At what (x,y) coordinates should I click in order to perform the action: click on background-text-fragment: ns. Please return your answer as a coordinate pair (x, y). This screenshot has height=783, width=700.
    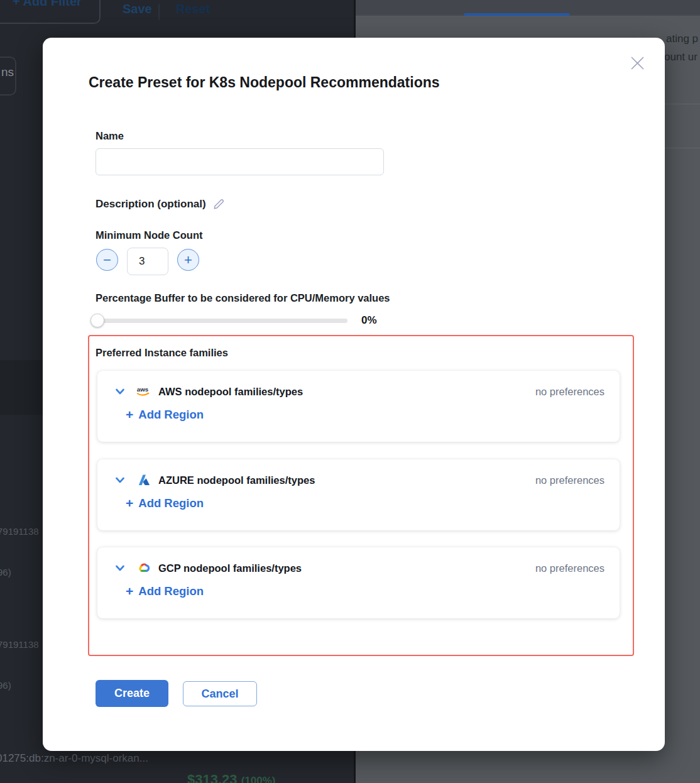
    Looking at the image, I should click on (8, 72).